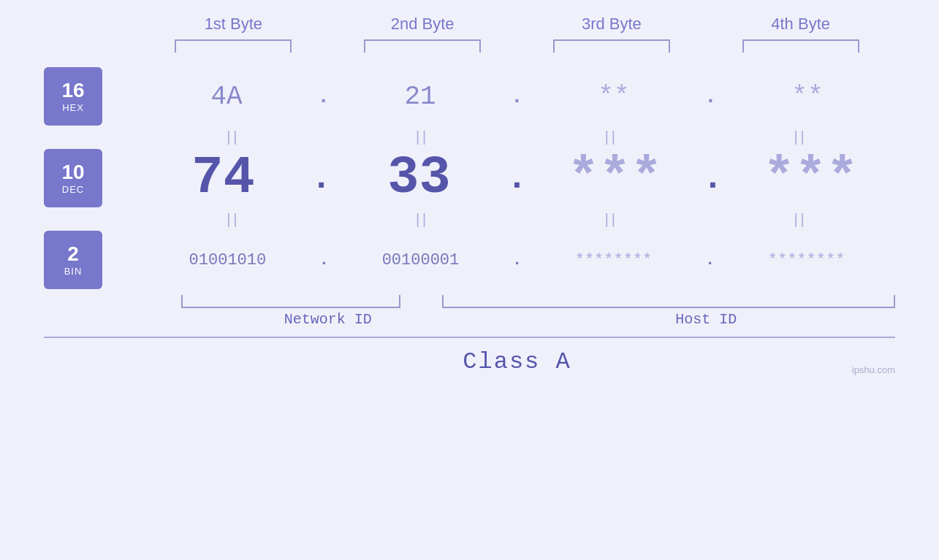 The height and width of the screenshot is (560, 939). What do you see at coordinates (517, 96) in the screenshot?
I see `hex-values: 4A . 21 . ** . **` at bounding box center [517, 96].